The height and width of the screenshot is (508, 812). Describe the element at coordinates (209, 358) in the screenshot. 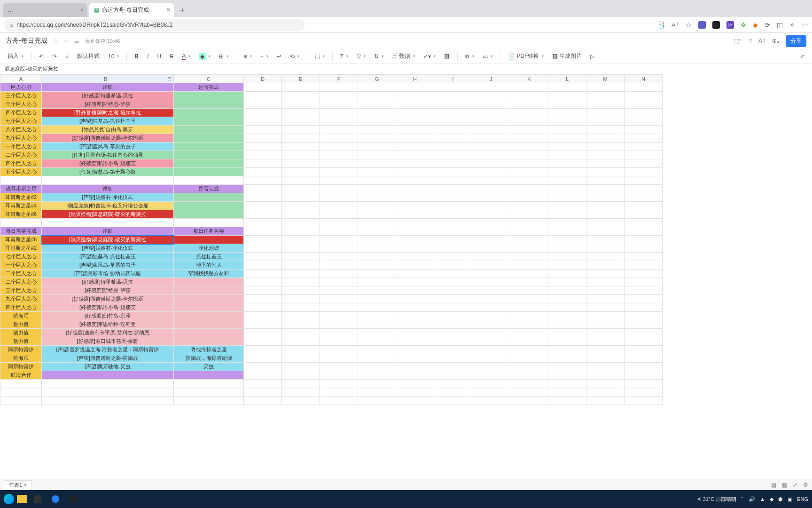

I see `cell: 防御战，海掠者纪律` at that location.